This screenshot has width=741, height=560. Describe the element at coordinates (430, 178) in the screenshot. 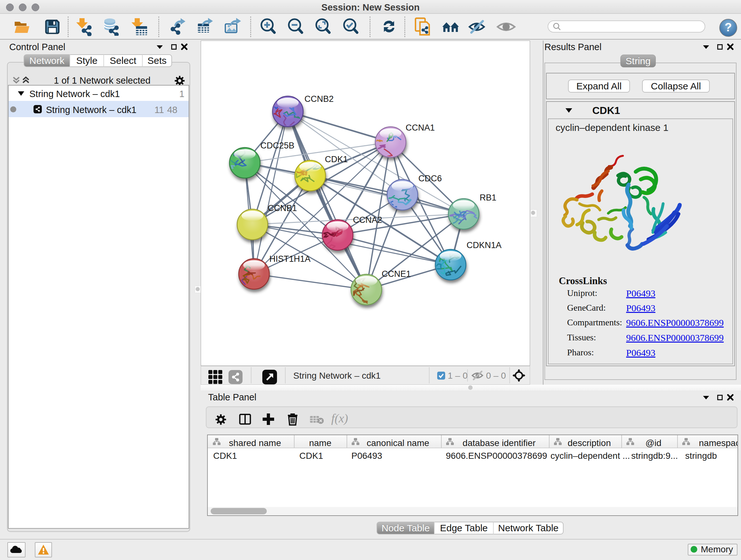

I see `svg-text: CDC6` at that location.